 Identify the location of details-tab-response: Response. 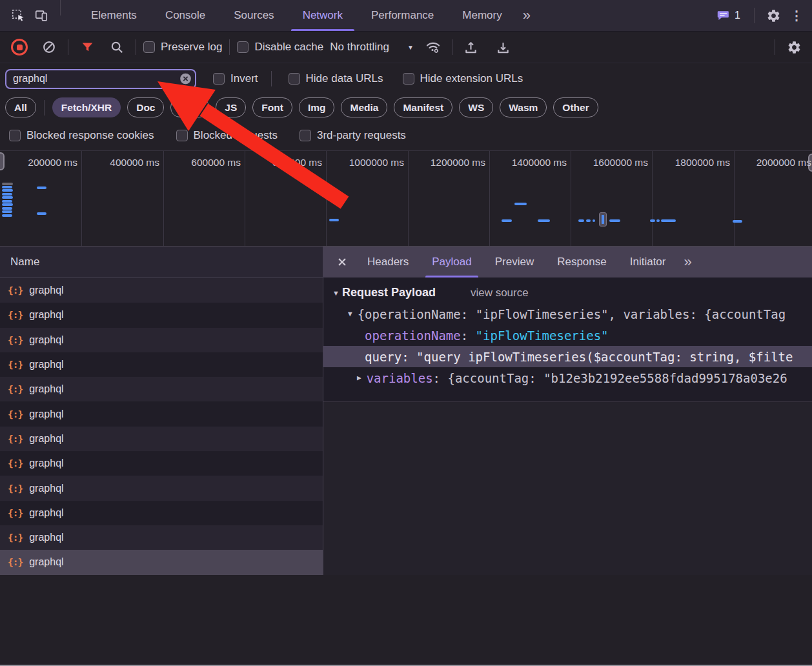
(582, 262).